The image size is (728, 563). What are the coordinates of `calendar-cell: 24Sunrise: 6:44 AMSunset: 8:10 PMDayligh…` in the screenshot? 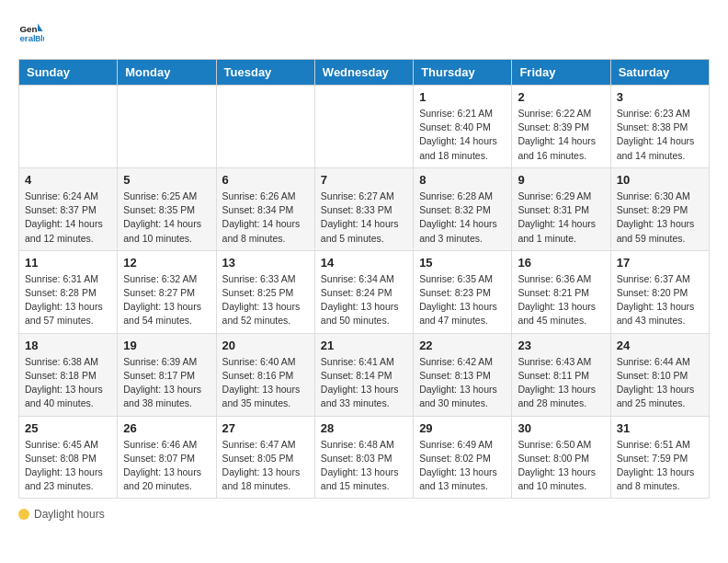 It's located at (660, 374).